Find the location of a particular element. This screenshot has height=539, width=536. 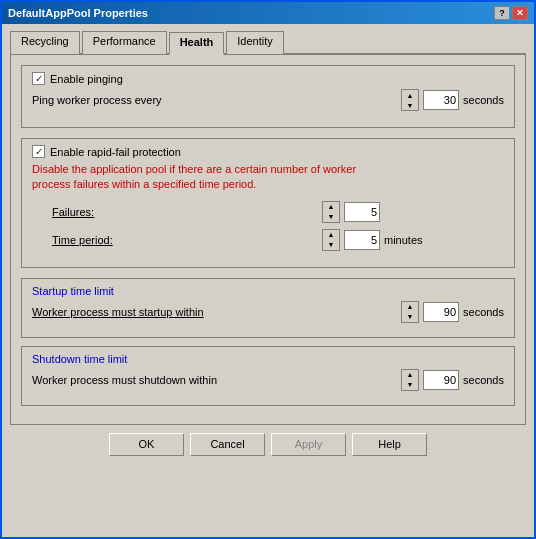

failures-up-btn: ▲ is located at coordinates (331, 207).